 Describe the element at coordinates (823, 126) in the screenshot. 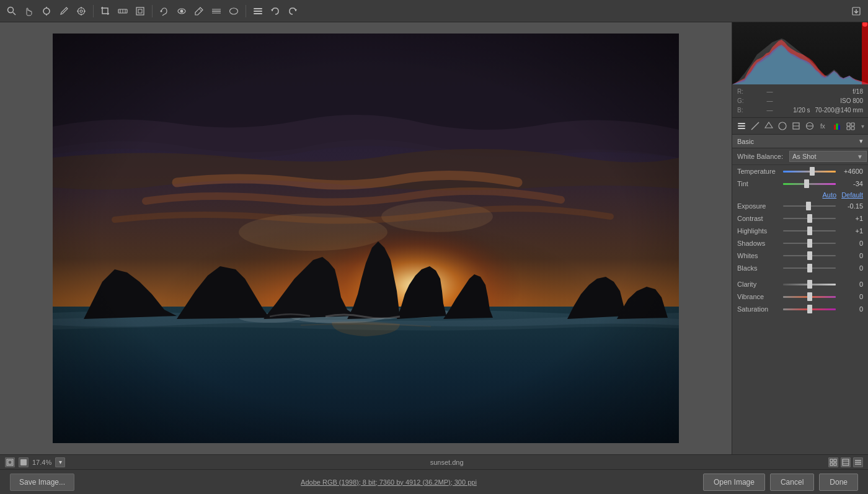

I see `effects-icon: fx` at that location.